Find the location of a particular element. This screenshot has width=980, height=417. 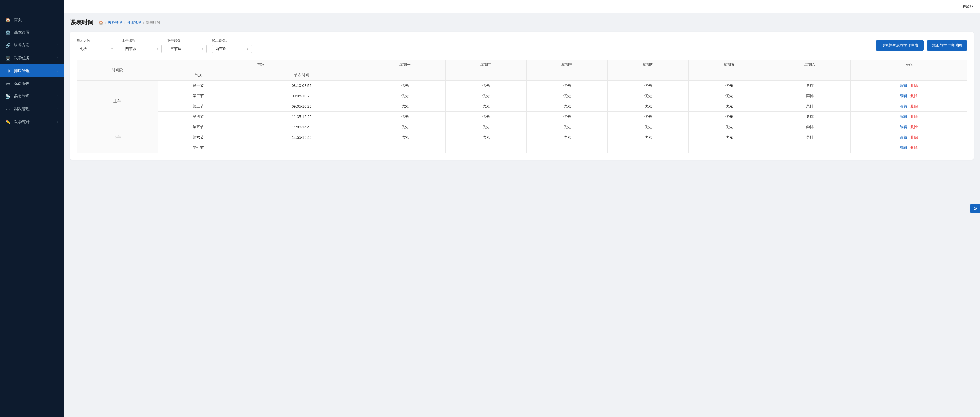

weekly-days-select: 七天 ▾ is located at coordinates (97, 49).